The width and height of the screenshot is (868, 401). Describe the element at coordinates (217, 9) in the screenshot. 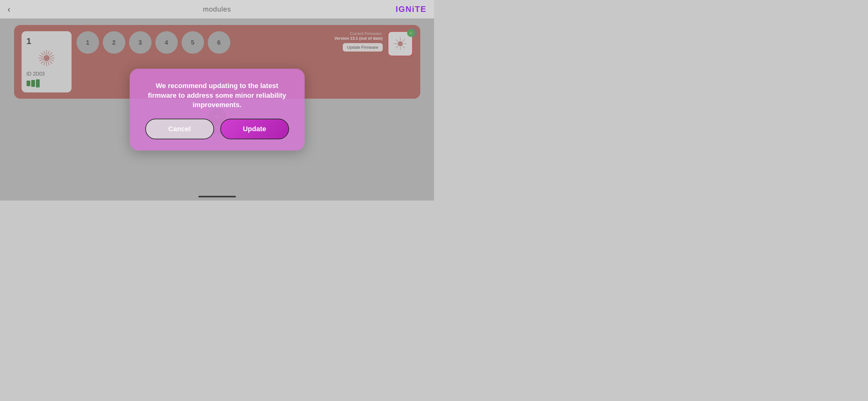

I see `header: ‹ modules IGNiTE` at that location.